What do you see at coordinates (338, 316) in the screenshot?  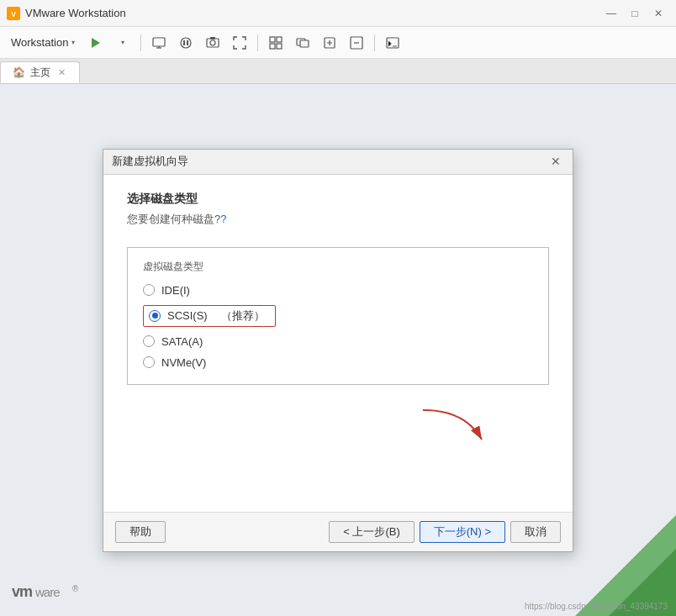 I see `disk-type-group: 虚拟磁盘类型 IDE(I) SCSI(S) （推荐）` at bounding box center [338, 316].